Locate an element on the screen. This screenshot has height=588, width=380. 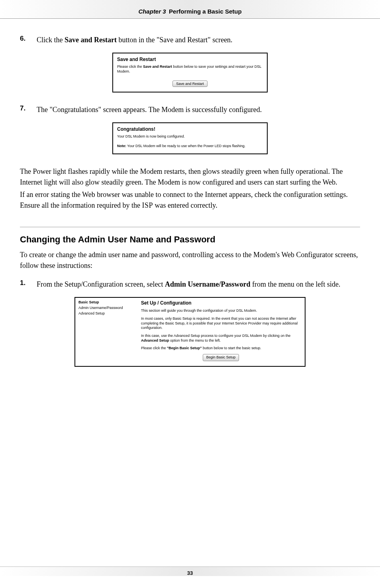
dialog-title: Congratulations! is located at coordinates (190, 129).